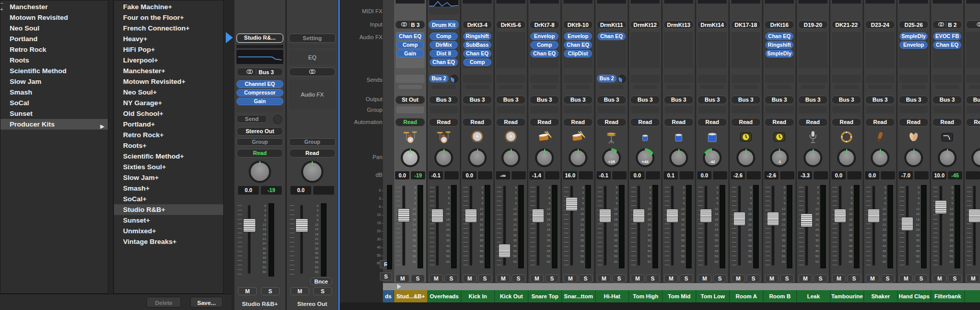  What do you see at coordinates (512, 296) in the screenshot?
I see `track-name-kick-out: Kick Out` at bounding box center [512, 296].